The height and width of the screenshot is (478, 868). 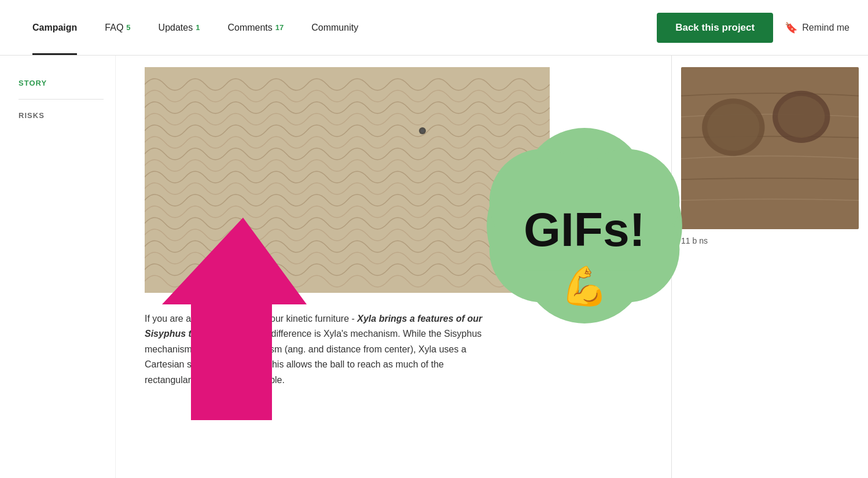 What do you see at coordinates (584, 226) in the screenshot?
I see `bubble-shape-svg: GIFs! 💪` at bounding box center [584, 226].